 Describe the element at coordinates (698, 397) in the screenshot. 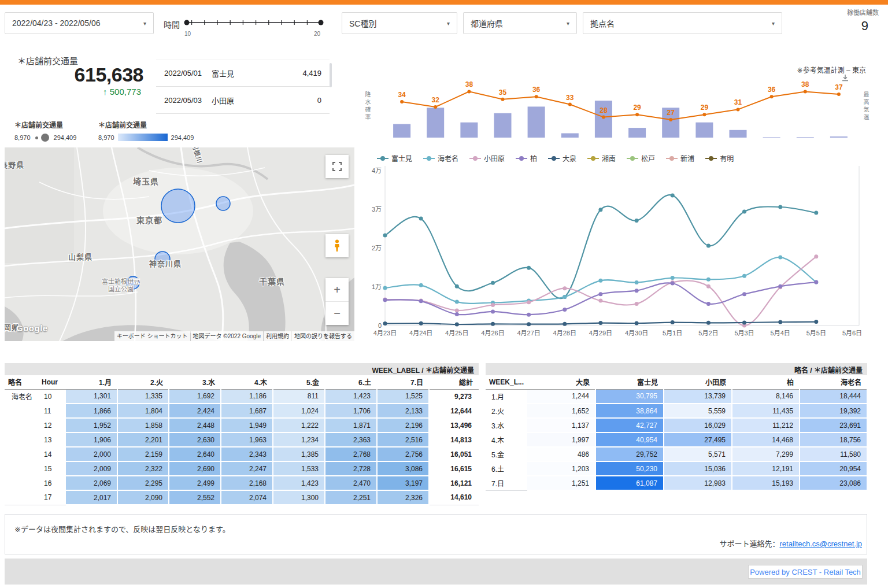

I see `heatmap-cell: 13,739` at that location.